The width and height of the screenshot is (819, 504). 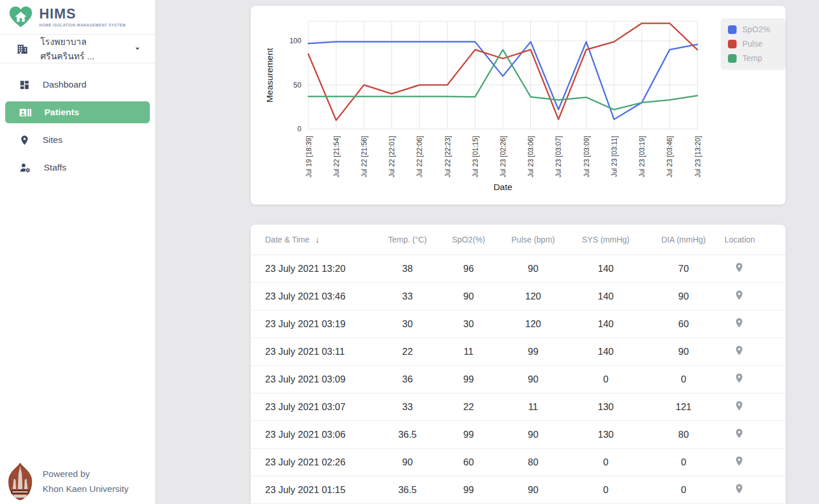 I want to click on sidebar-item-sites: Sites, so click(x=77, y=140).